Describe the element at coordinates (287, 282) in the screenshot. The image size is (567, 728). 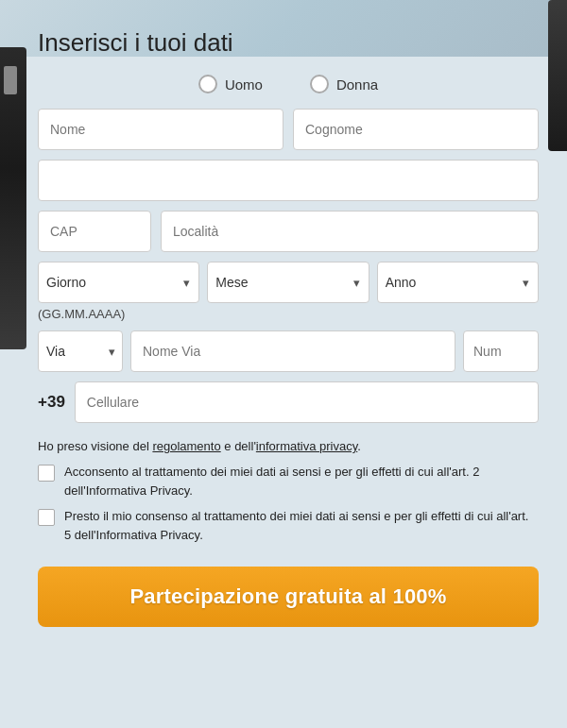
I see `mese-select: Mese GennaioFebbraio MarzoAprile MaggioG…` at that location.